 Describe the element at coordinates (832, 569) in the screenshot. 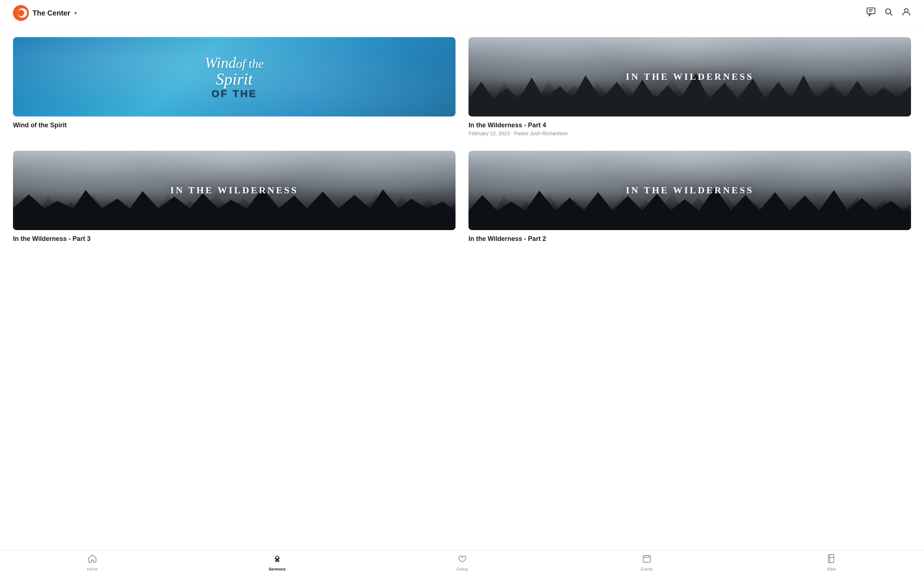

I see `nav-label-bible: Bible` at that location.